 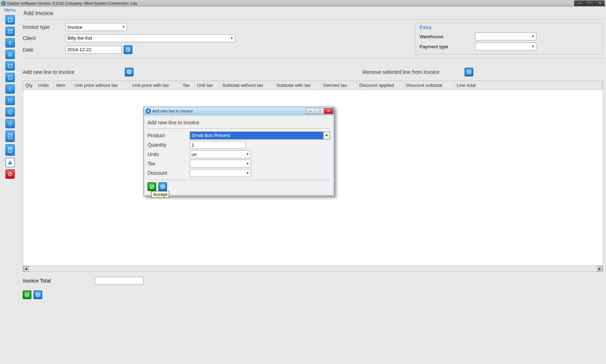 I want to click on date-input: 2014-12-22, so click(x=94, y=50).